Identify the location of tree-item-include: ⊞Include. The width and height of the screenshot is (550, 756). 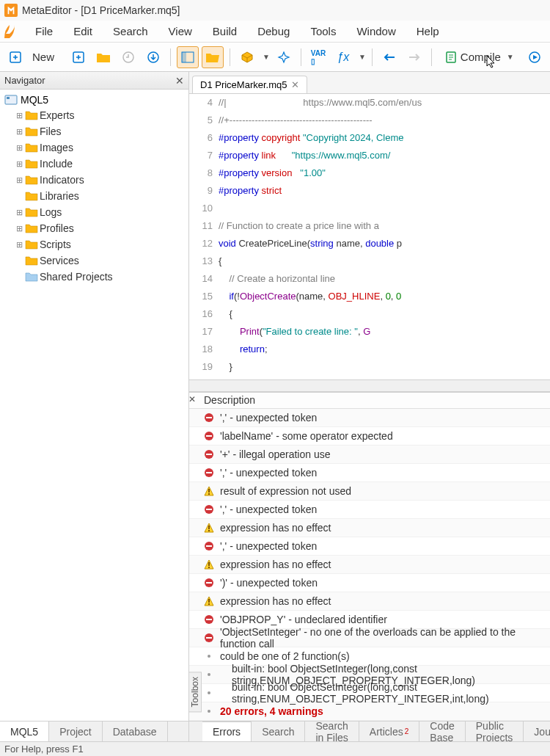
(94, 164).